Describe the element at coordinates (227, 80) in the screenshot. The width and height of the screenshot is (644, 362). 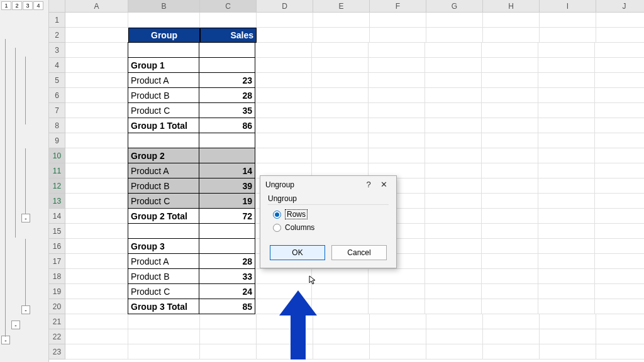
I see `cell: 23` at that location.